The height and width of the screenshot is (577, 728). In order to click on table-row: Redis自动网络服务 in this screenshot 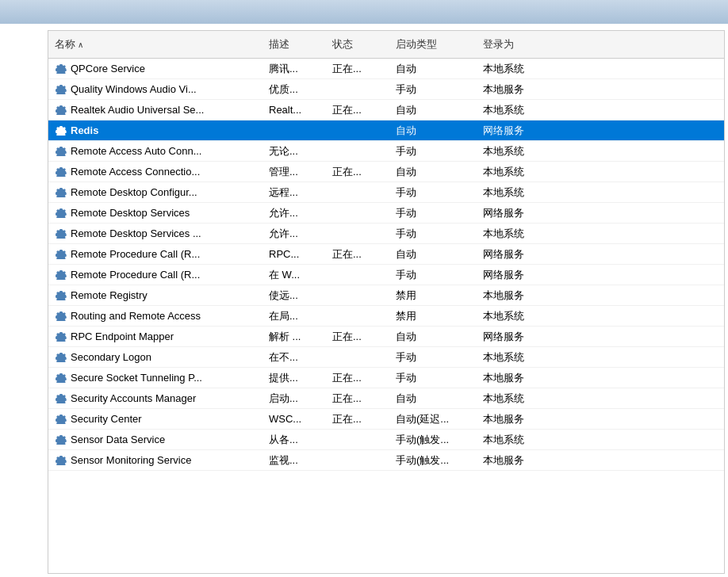, I will do `click(386, 131)`.